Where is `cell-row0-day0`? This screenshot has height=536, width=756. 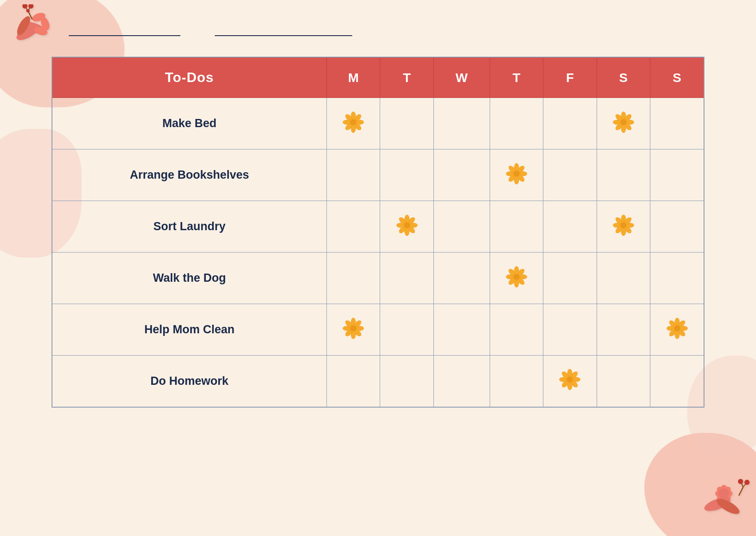
cell-row0-day0 is located at coordinates (354, 124).